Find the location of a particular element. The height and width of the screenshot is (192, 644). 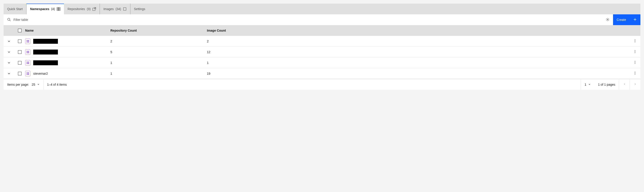

page-number-select: 1 is located at coordinates (588, 84).